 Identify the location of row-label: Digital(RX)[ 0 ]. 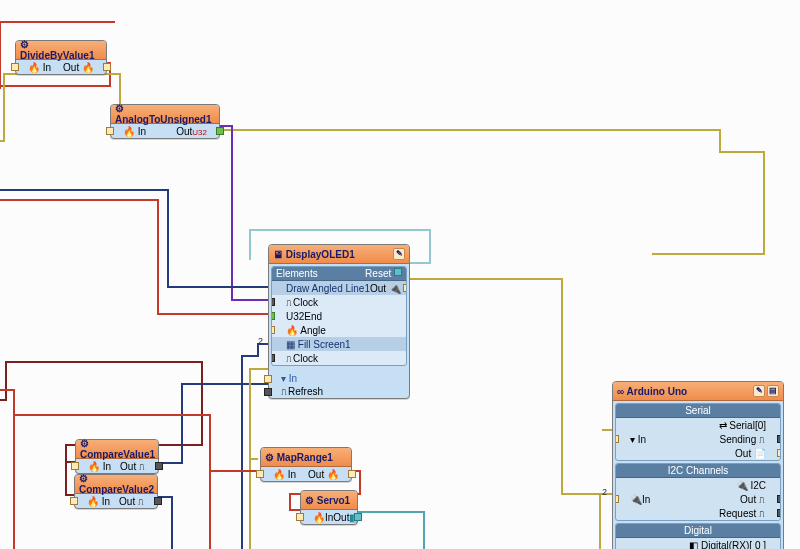
(734, 545).